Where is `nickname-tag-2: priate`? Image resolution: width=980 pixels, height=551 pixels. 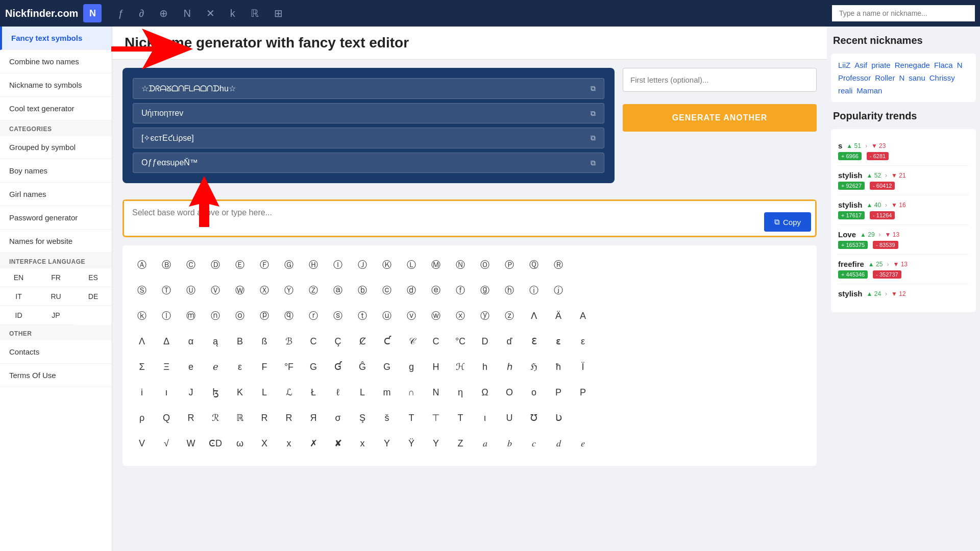
nickname-tag-2: priate is located at coordinates (881, 65).